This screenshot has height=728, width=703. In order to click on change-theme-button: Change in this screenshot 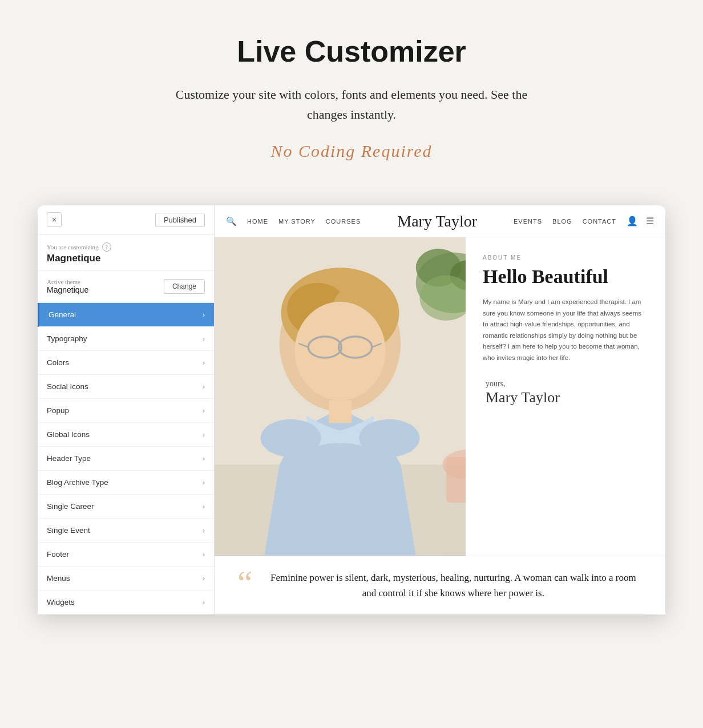, I will do `click(184, 286)`.